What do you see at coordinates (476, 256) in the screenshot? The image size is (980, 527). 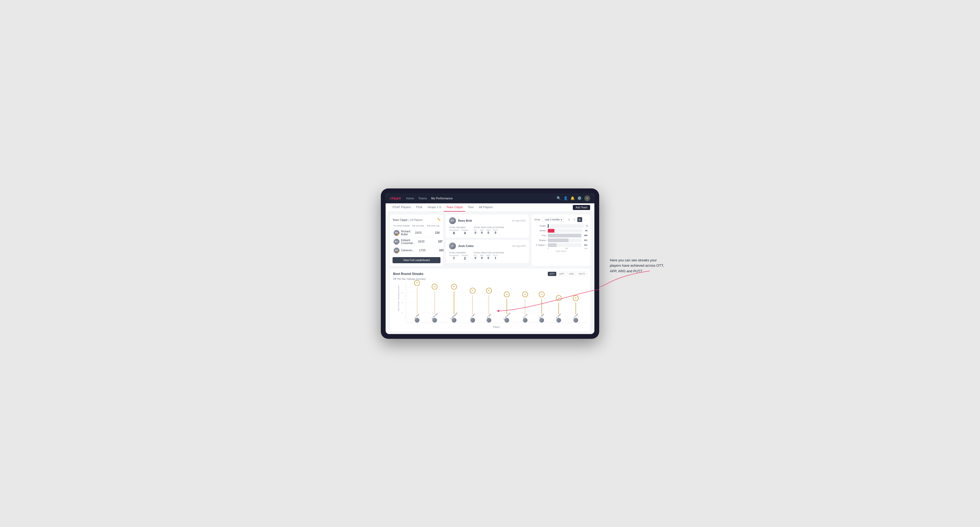 I see `ott-label: OTT` at bounding box center [476, 256].